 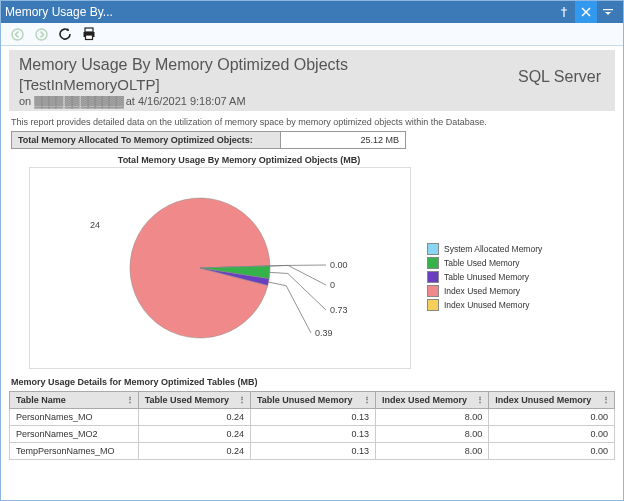 What do you see at coordinates (89, 34) in the screenshot?
I see `print-icon` at bounding box center [89, 34].